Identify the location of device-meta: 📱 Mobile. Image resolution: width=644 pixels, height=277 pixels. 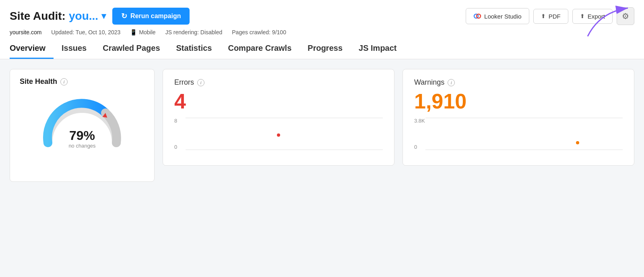
(142, 32).